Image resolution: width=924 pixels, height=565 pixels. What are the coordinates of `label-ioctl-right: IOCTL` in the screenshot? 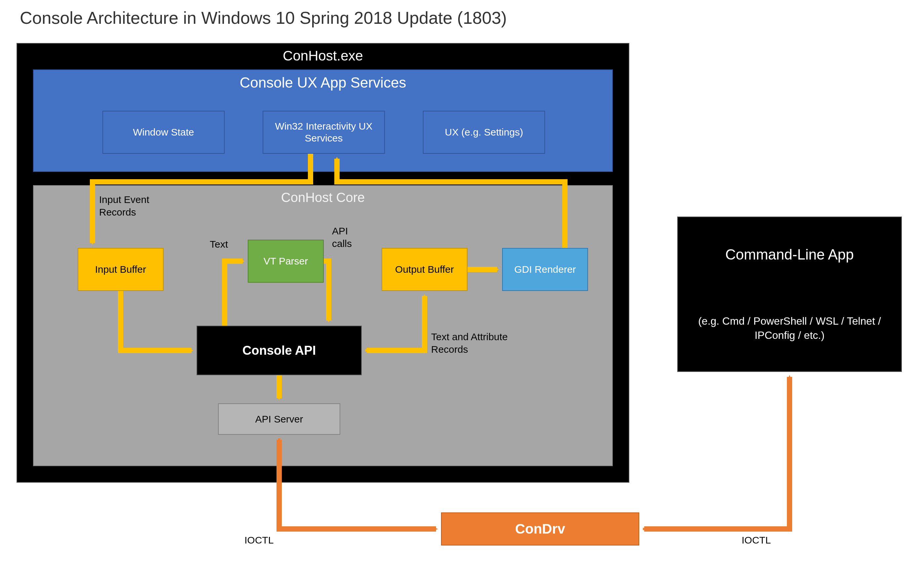 It's located at (756, 540).